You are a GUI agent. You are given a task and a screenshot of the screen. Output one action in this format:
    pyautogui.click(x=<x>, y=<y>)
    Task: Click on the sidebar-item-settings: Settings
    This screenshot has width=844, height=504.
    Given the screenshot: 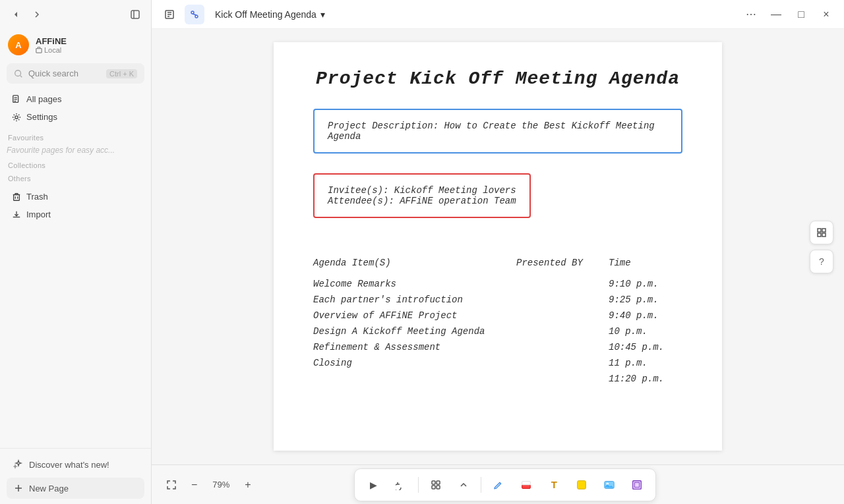 What is the action you would take?
    pyautogui.click(x=75, y=117)
    